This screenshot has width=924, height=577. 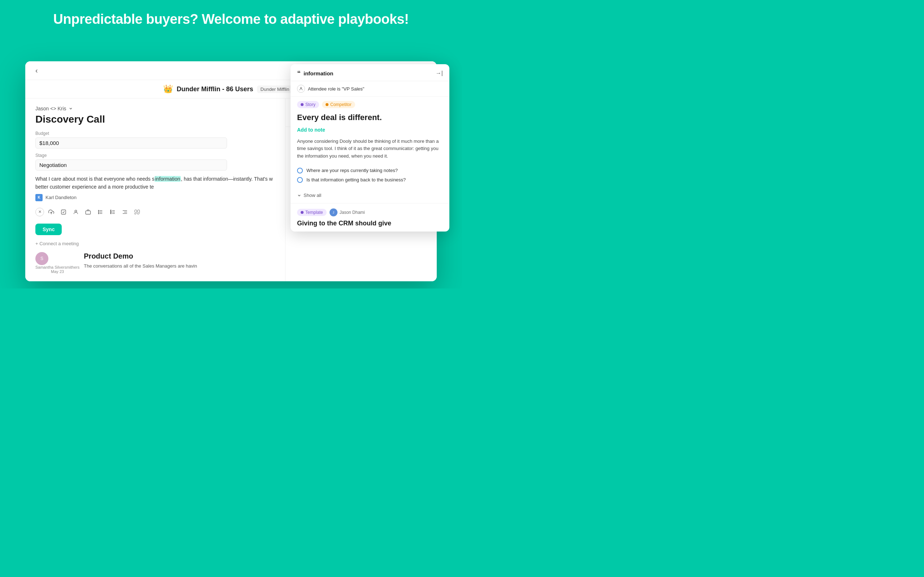 What do you see at coordinates (308, 105) in the screenshot?
I see `tag-story: Story` at bounding box center [308, 105].